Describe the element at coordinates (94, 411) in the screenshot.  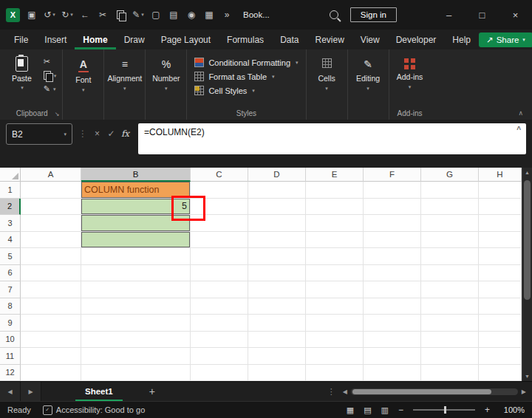
I see `accessibility-status: ✓ Accessibility: Good to go` at that location.